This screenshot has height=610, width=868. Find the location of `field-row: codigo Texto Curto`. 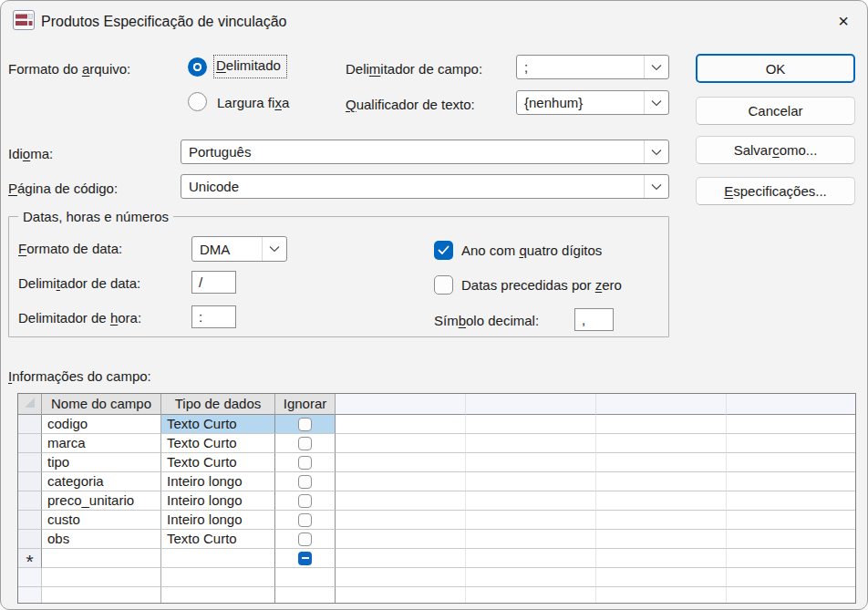

field-row: codigo Texto Curto is located at coordinates (437, 425).